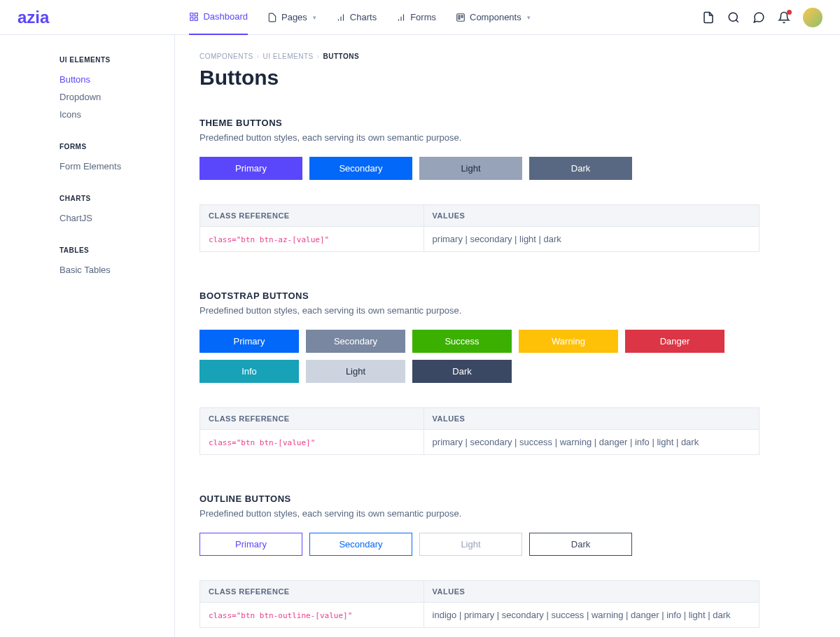 The height and width of the screenshot is (637, 840). I want to click on demo-button-danger: Danger, so click(675, 342).